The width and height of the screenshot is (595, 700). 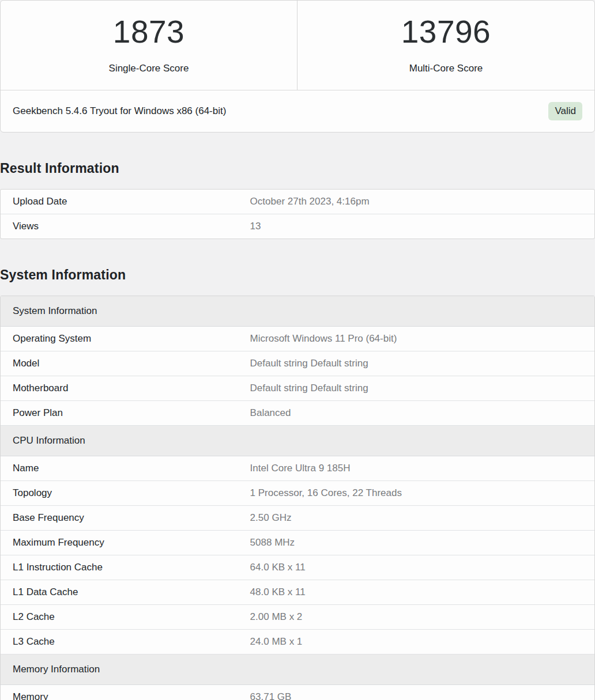 What do you see at coordinates (298, 311) in the screenshot?
I see `table-subheader-row: System Information` at bounding box center [298, 311].